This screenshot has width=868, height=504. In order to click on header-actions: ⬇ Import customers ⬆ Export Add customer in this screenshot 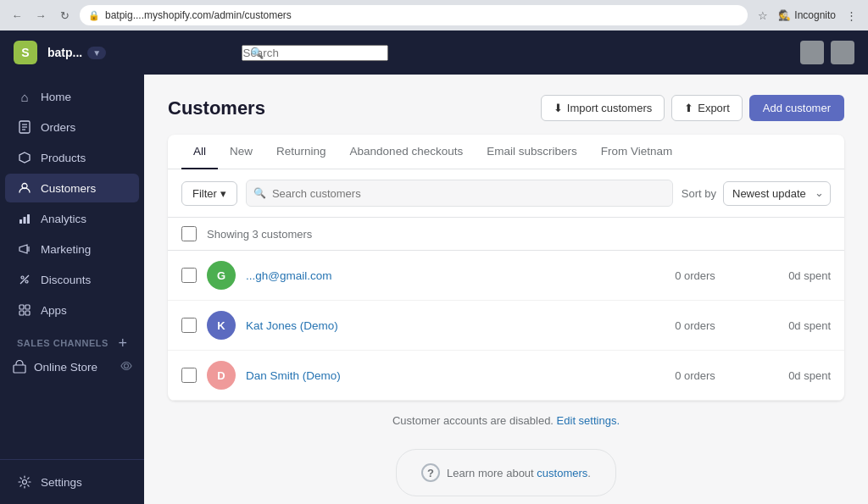, I will do `click(693, 108)`.